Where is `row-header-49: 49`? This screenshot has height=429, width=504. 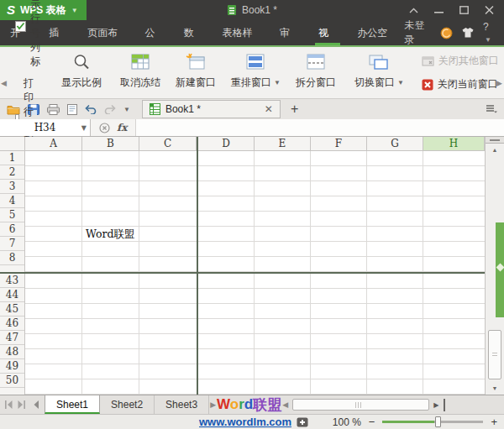 row-header-49: 49 is located at coordinates (12, 366).